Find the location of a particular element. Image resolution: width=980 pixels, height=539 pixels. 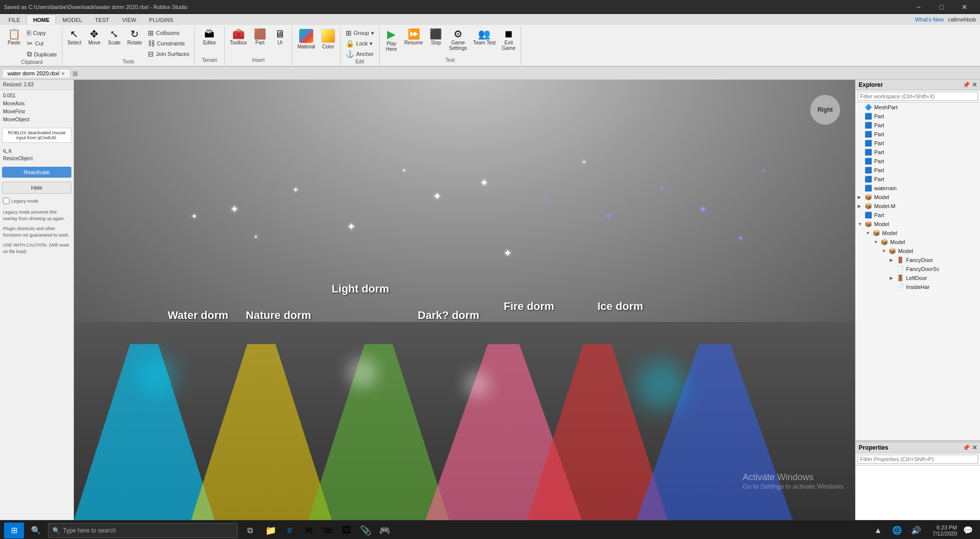

part-button: 🟫 Part is located at coordinates (260, 37).